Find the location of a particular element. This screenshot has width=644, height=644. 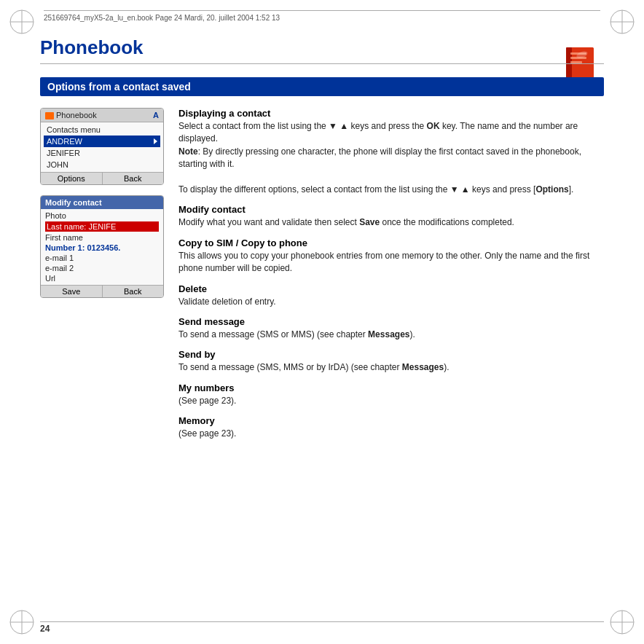

screen2-body: Photo Last name: JENIFE First name Numbe… is located at coordinates (102, 247).